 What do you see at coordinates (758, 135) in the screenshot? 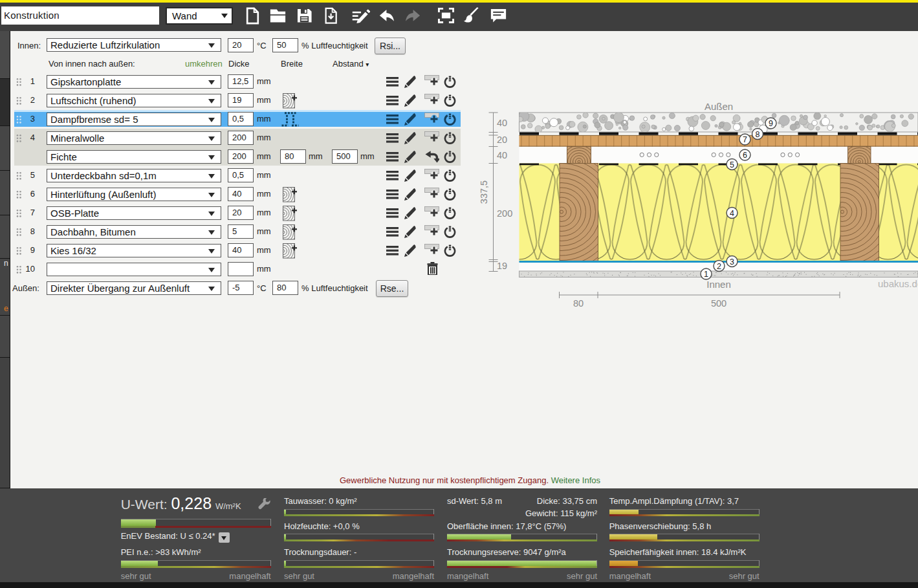
I see `svg-text: 8` at bounding box center [758, 135].